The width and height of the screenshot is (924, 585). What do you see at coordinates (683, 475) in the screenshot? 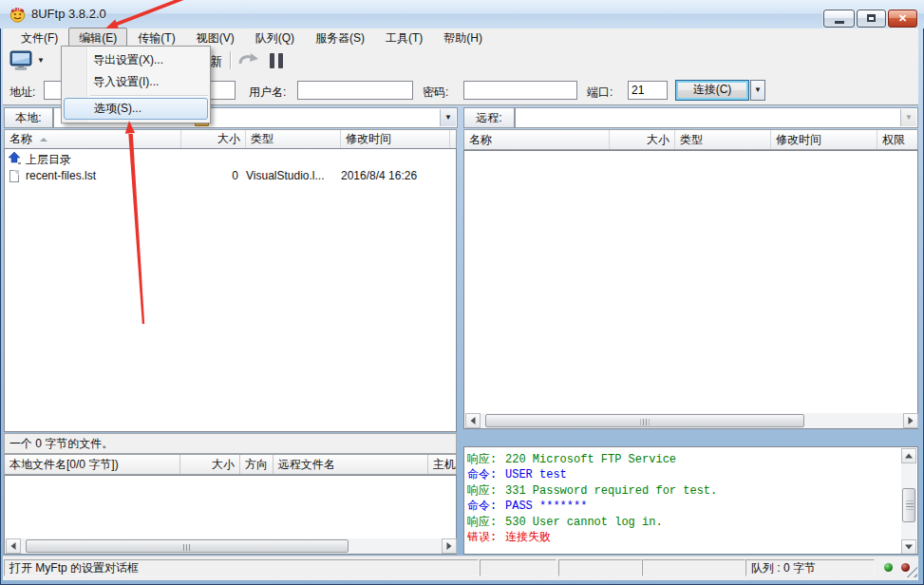
I see `log-line: 命令:USER test` at bounding box center [683, 475].